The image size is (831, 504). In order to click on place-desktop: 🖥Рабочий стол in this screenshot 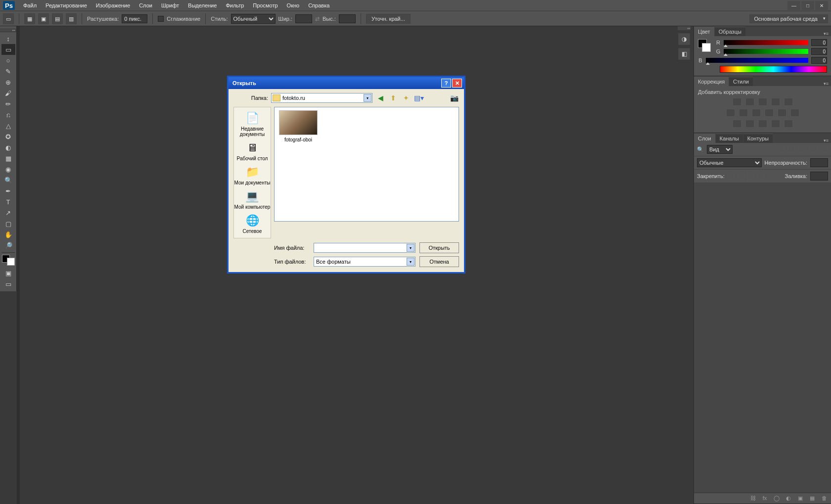, I will do `click(252, 151)`.